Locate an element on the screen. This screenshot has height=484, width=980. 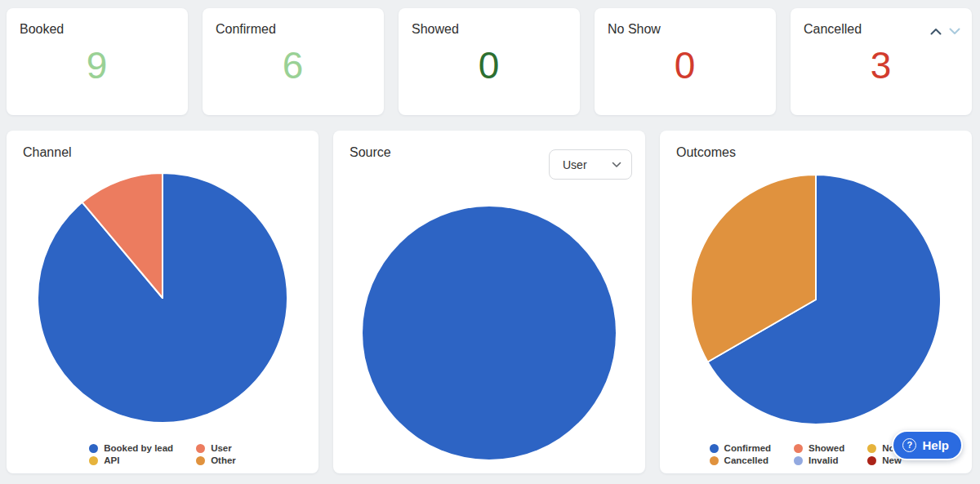
card-sort-controls is located at coordinates (946, 31).